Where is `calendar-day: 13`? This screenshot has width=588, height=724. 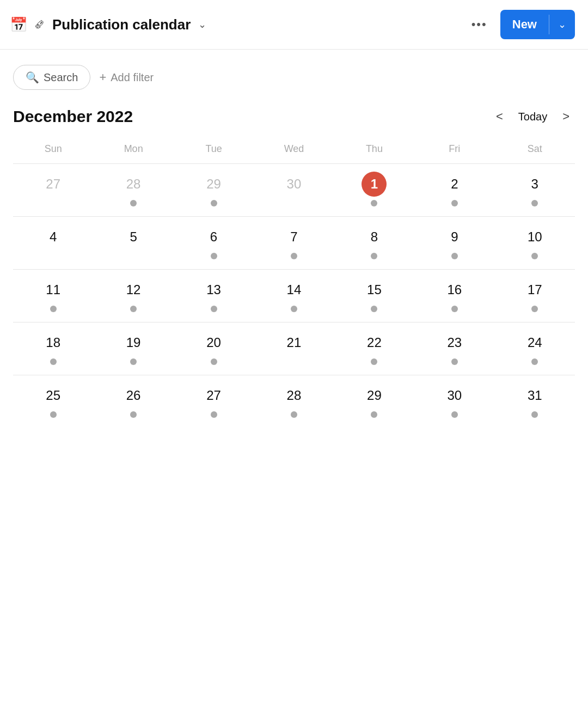
calendar-day: 13 is located at coordinates (213, 296).